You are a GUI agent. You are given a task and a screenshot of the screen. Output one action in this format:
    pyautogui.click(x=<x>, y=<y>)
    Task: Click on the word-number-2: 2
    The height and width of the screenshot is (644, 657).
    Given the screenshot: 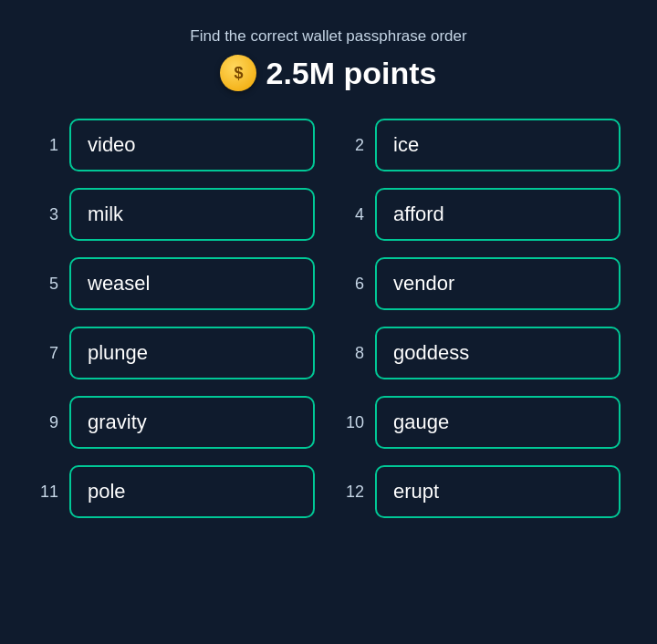 What is the action you would take?
    pyautogui.click(x=353, y=146)
    